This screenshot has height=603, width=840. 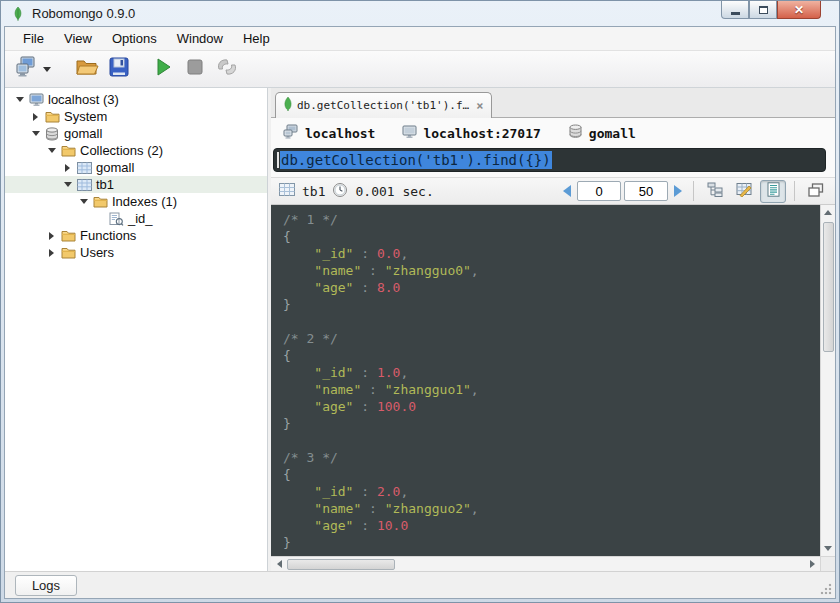 What do you see at coordinates (163, 69) in the screenshot?
I see `execute-button` at bounding box center [163, 69].